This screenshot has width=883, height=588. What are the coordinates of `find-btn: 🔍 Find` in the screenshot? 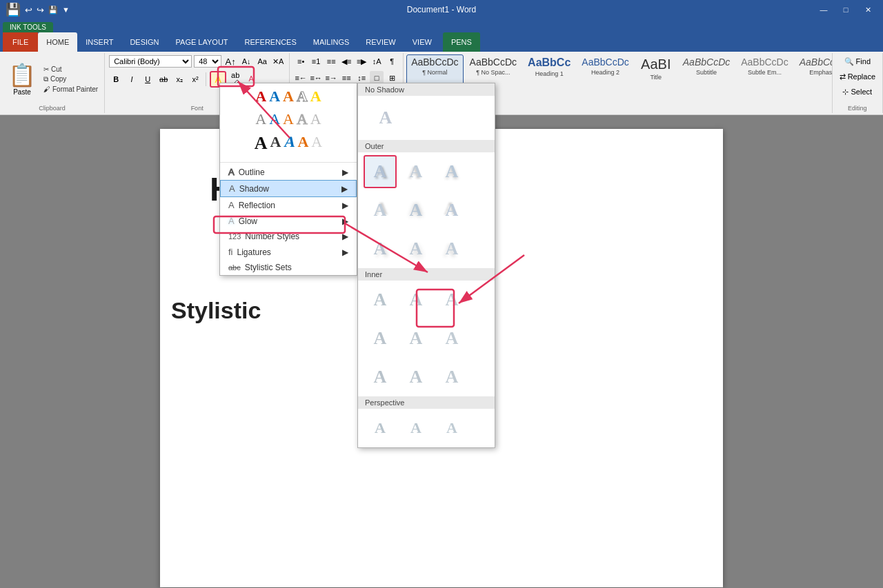 It's located at (857, 61).